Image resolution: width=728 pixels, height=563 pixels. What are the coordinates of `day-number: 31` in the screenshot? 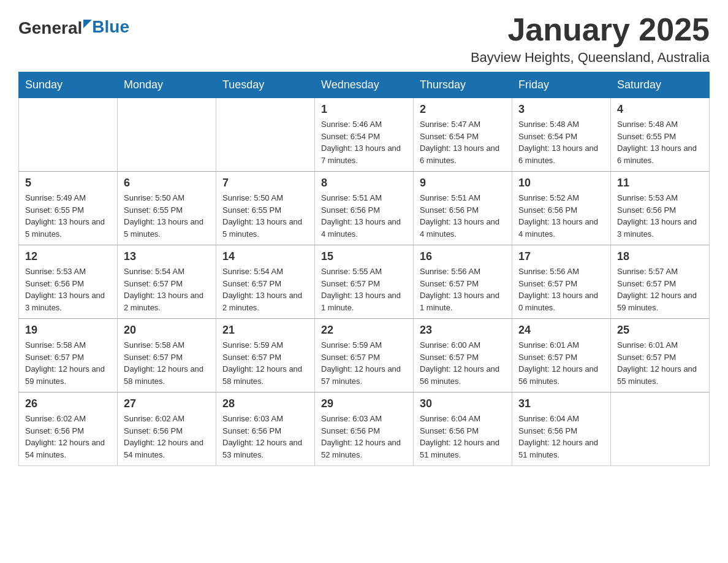 It's located at (561, 404).